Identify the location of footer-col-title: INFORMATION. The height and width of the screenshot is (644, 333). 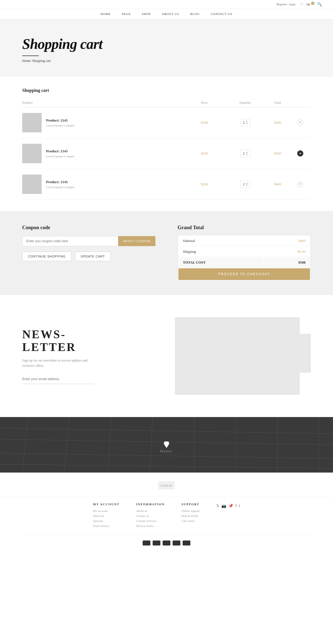
(150, 504).